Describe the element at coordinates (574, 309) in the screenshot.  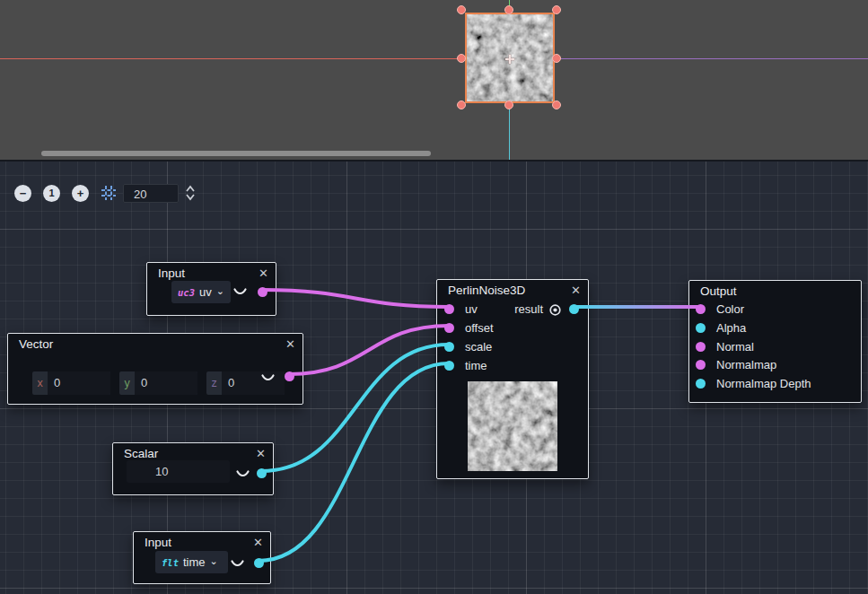
I see `output-port-result` at that location.